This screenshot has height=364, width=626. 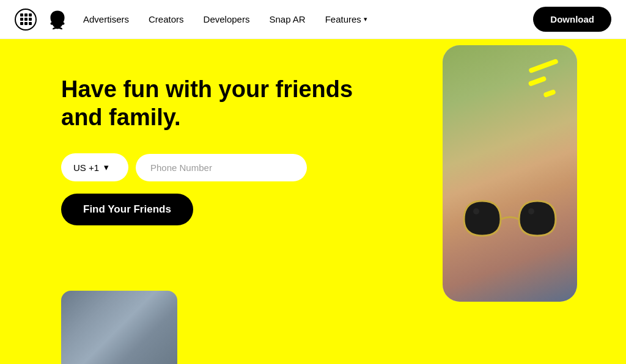 What do you see at coordinates (166, 20) in the screenshot?
I see `nav-link-creators: Creators` at bounding box center [166, 20].